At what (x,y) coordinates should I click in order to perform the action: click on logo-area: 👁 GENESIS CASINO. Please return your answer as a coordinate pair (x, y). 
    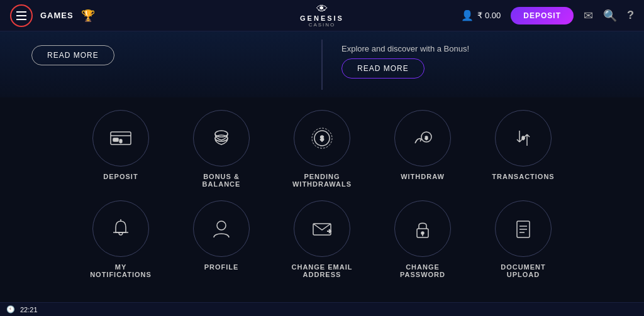
    Looking at the image, I should click on (322, 15).